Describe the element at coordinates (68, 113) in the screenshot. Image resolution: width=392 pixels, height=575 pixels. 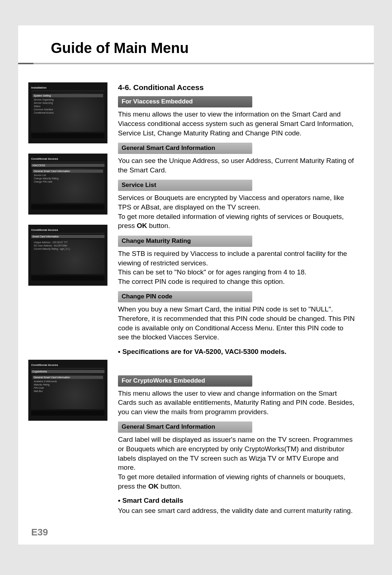
I see `tv-screenshot-installation: Installation System Setting Service Orga…` at that location.